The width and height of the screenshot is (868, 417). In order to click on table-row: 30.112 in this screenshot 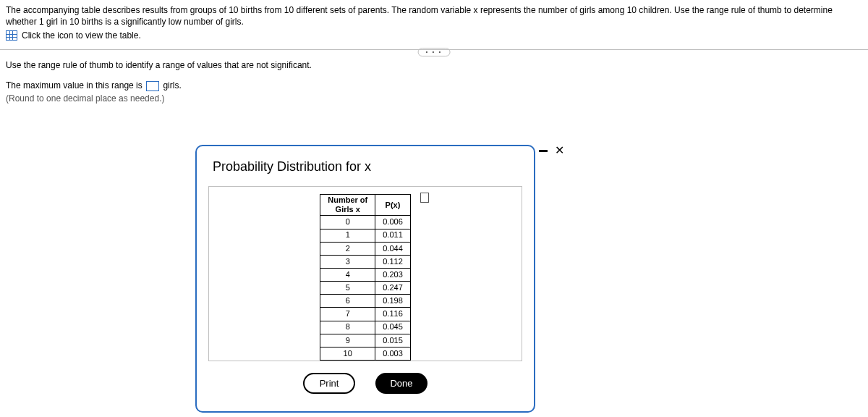, I will do `click(366, 261)`.